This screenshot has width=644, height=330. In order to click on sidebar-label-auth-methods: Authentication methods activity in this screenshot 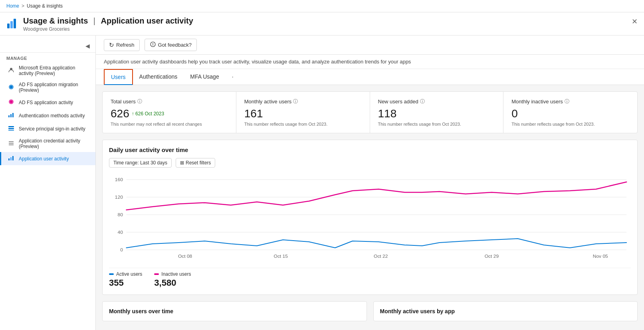, I will do `click(52, 116)`.